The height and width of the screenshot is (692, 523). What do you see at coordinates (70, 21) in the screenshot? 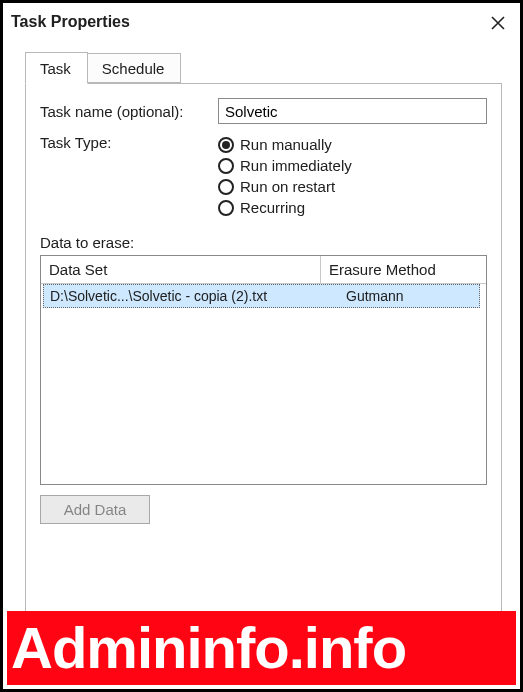
I see `window-title: Task Properties` at bounding box center [70, 21].